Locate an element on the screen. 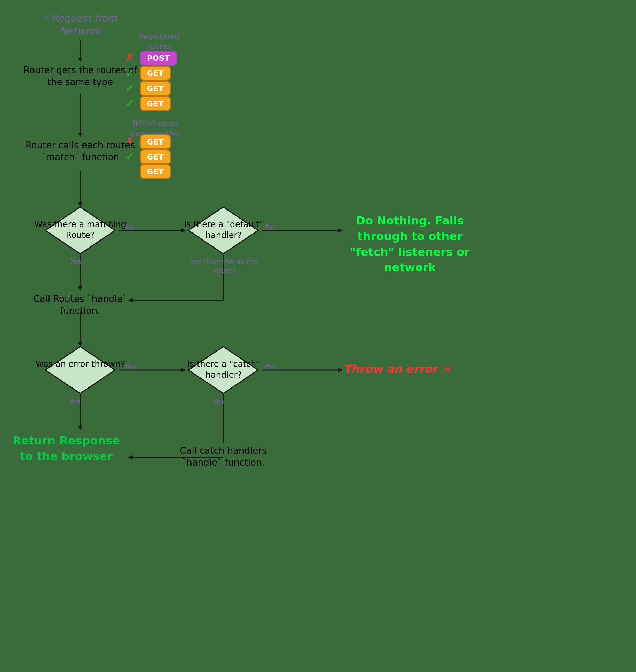 The height and width of the screenshot is (672, 636). get-badge-1: GET is located at coordinates (155, 73).